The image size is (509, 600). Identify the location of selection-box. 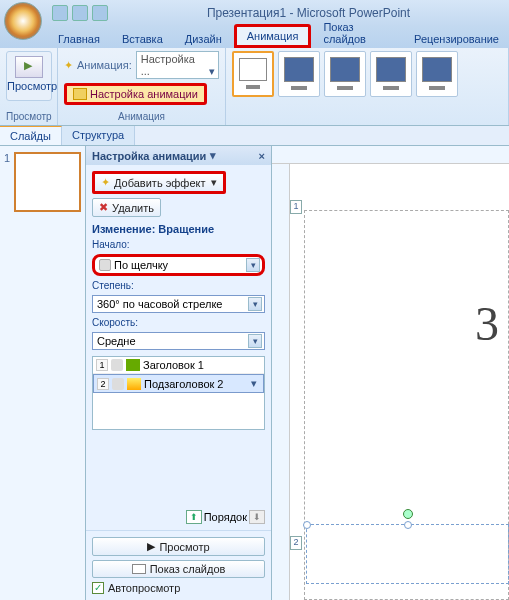
(408, 554).